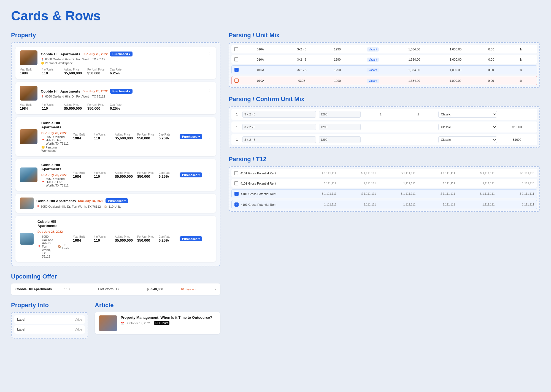 This screenshot has width=551, height=392. I want to click on t12-val3-1: $ 1,111,111, so click(397, 173).